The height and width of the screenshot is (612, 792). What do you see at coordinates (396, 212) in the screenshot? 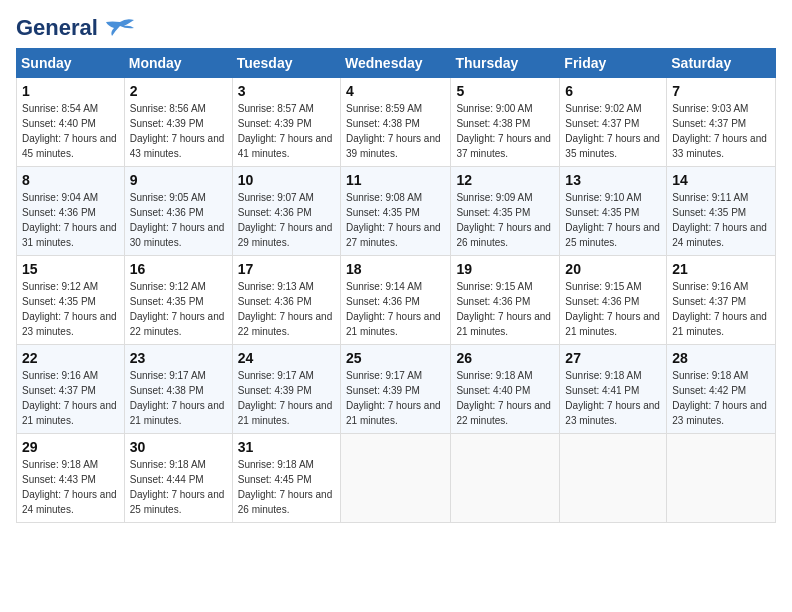
I see `calendar-week-row: 8 Sunrise: 9:04 AMSunset: 4:36 PMDayligh…` at bounding box center [396, 212].